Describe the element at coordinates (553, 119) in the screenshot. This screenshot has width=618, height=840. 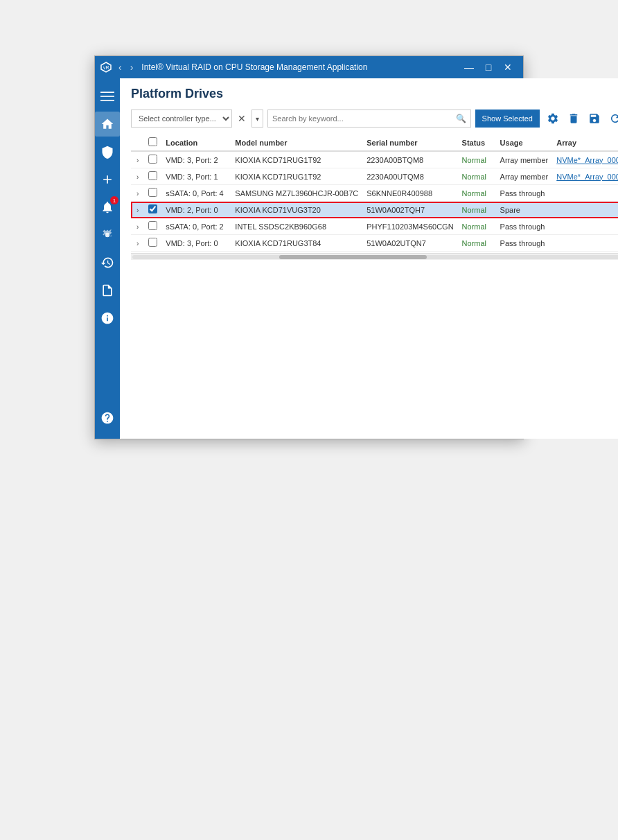
I see `settings-icon-button` at that location.